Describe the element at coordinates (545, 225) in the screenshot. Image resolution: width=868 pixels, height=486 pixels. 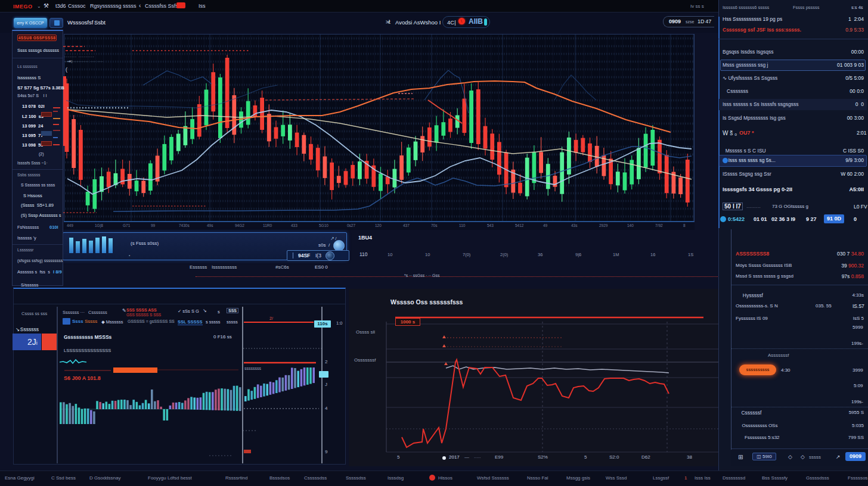
I see `svg-text: 49` at that location.